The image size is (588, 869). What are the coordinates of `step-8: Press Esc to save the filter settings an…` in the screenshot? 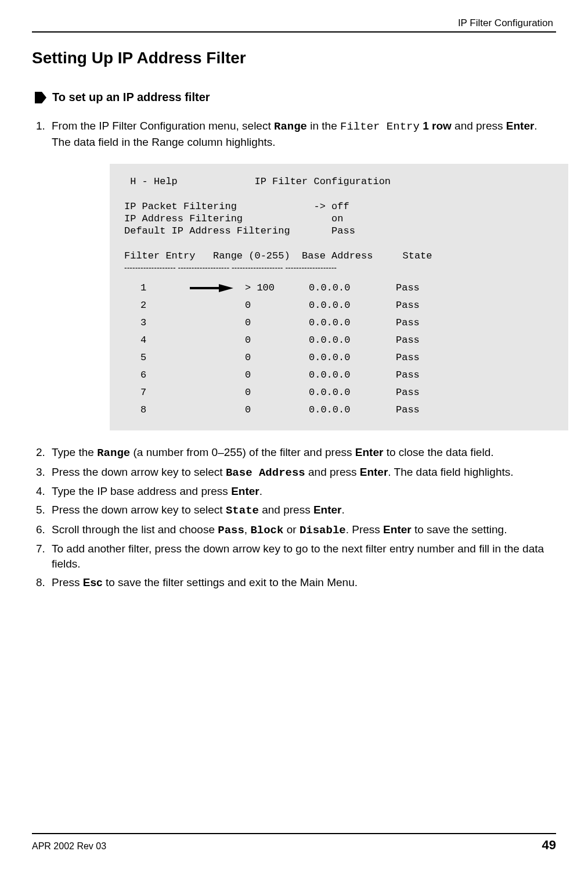 It's located at (302, 583).